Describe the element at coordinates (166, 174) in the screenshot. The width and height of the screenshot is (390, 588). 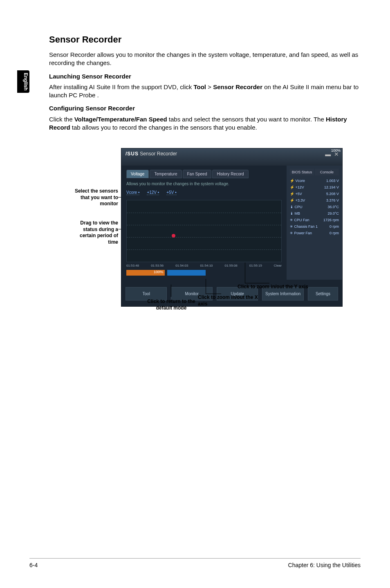
I see `tab-temperature: Temperature` at that location.